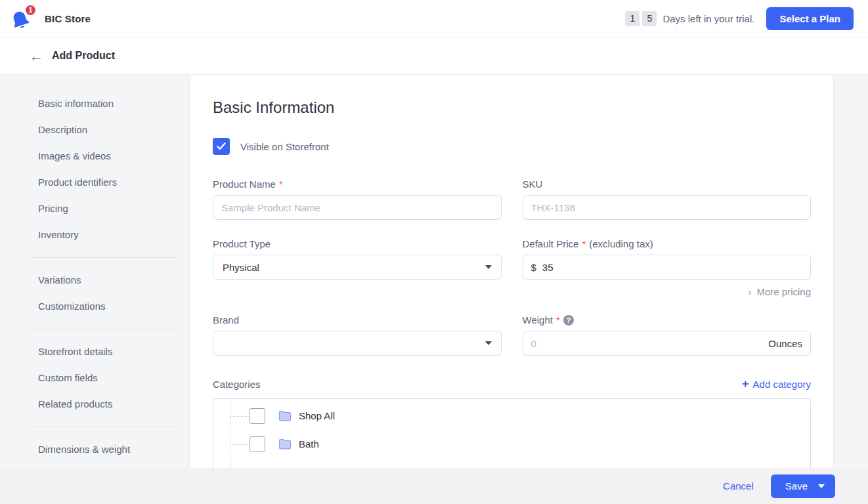  What do you see at coordinates (22, 18) in the screenshot?
I see `store-logo: 1` at bounding box center [22, 18].